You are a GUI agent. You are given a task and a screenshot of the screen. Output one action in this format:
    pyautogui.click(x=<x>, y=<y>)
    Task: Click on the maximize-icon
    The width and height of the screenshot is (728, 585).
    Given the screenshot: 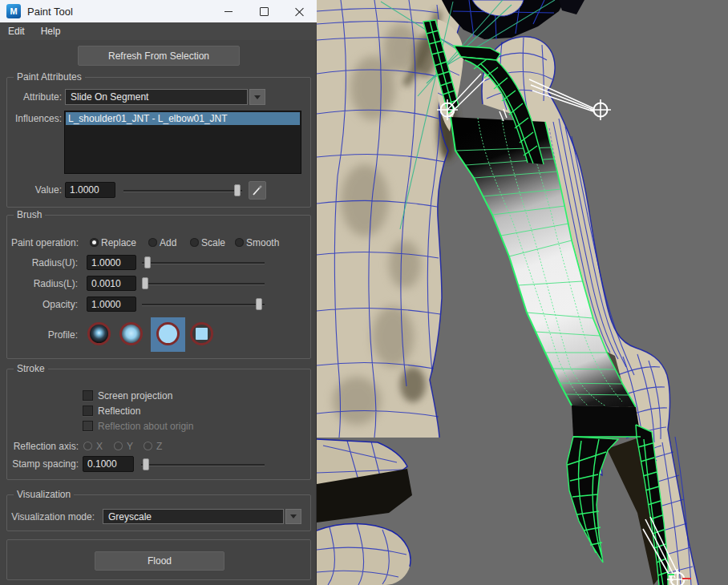 What is the action you would take?
    pyautogui.click(x=265, y=11)
    